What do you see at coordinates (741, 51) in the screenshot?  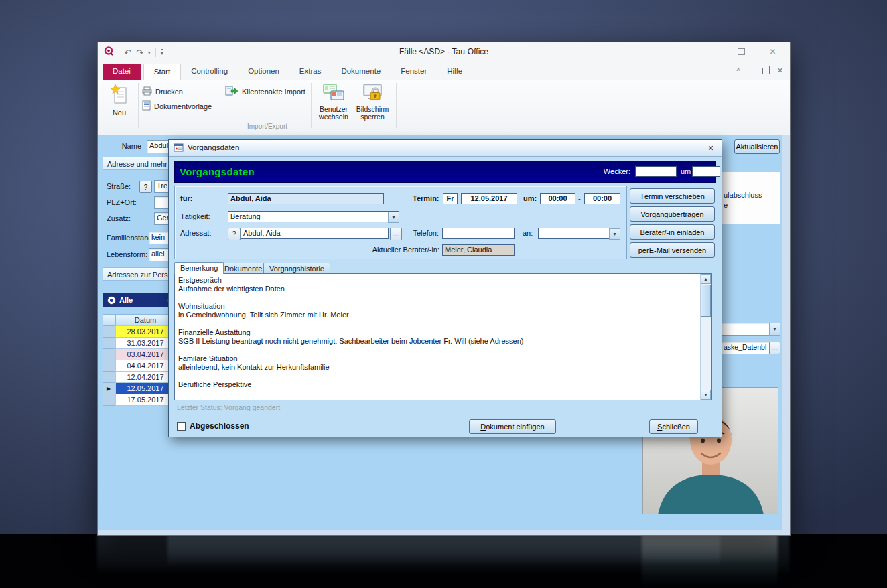 I see `window-maximize-button` at bounding box center [741, 51].